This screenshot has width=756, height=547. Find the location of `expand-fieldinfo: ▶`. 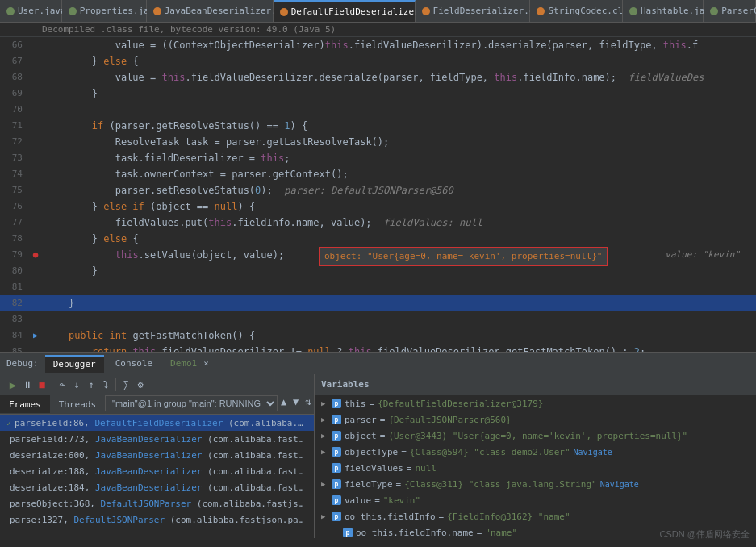

expand-fieldinfo: ▶ is located at coordinates (325, 516).